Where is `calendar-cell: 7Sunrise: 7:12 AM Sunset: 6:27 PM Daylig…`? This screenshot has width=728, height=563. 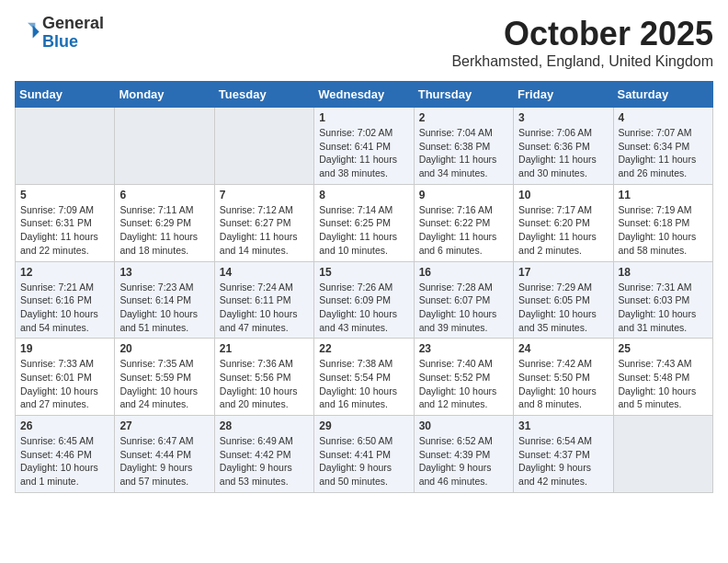
calendar-cell: 7Sunrise: 7:12 AM Sunset: 6:27 PM Daylig… is located at coordinates (264, 223).